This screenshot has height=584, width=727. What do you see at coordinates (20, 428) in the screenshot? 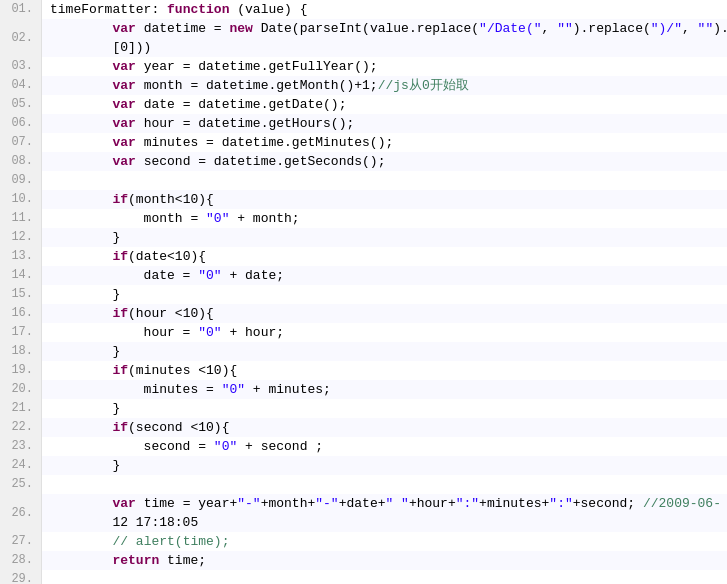
I see `line-number: 22.` at bounding box center [20, 428].